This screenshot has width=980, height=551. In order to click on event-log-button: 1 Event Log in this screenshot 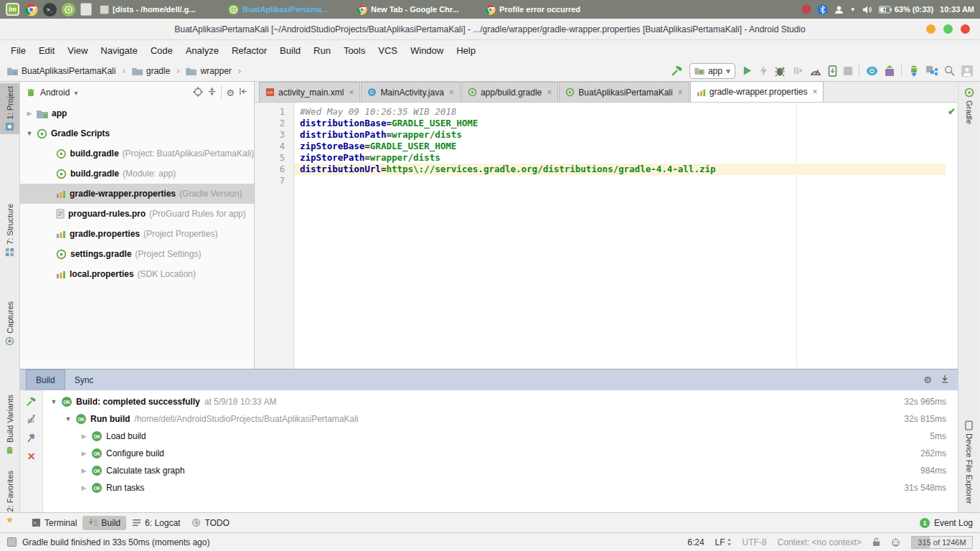, I will do `click(946, 523)`.